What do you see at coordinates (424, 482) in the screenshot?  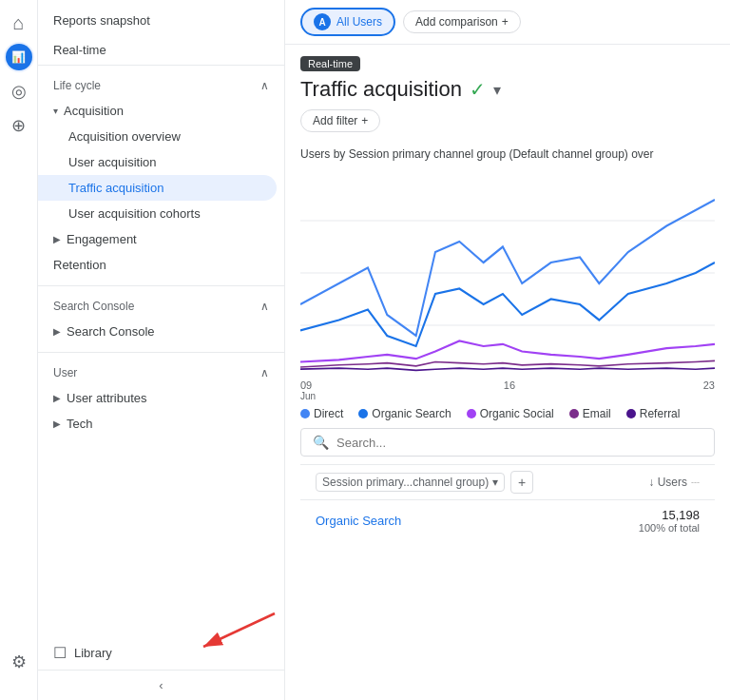 I see `table-header-left: Session primary...channel group) ▾ +` at bounding box center [424, 482].